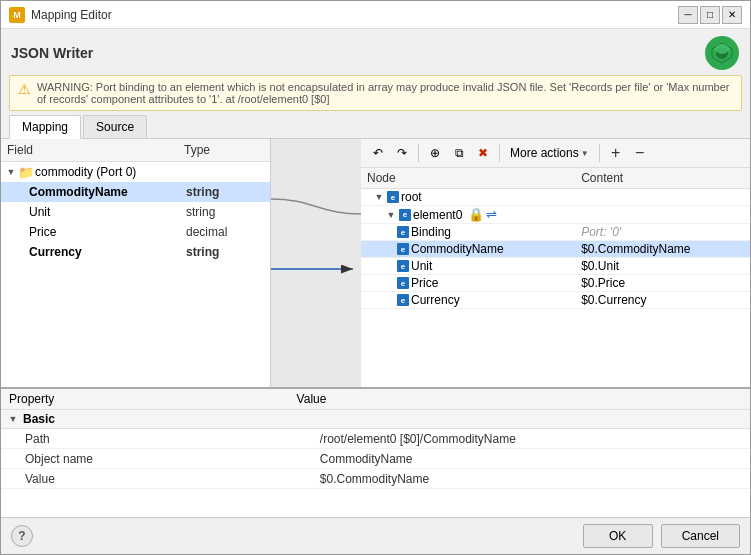 The width and height of the screenshot is (751, 555). I want to click on node-element0-content, so click(662, 215).